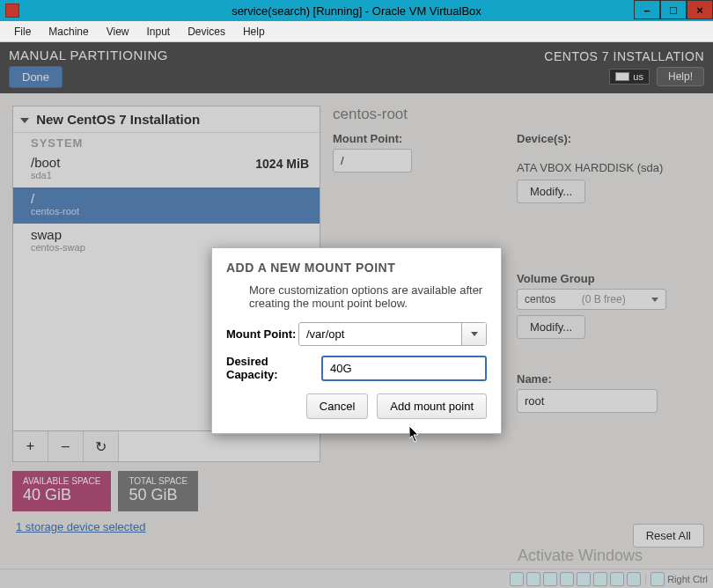 The height and width of the screenshot is (588, 713). I want to click on devices-label: Device(s):, so click(609, 139).